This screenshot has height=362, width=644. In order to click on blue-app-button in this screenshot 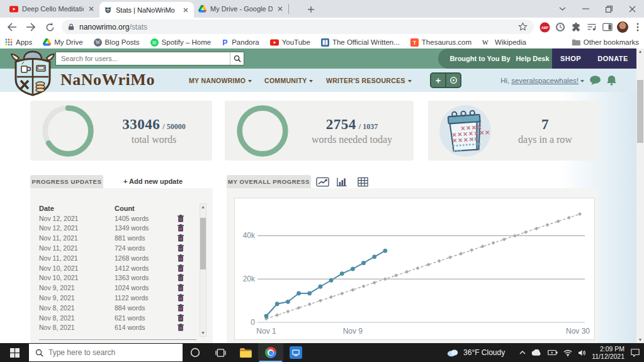, I will do `click(296, 353)`.